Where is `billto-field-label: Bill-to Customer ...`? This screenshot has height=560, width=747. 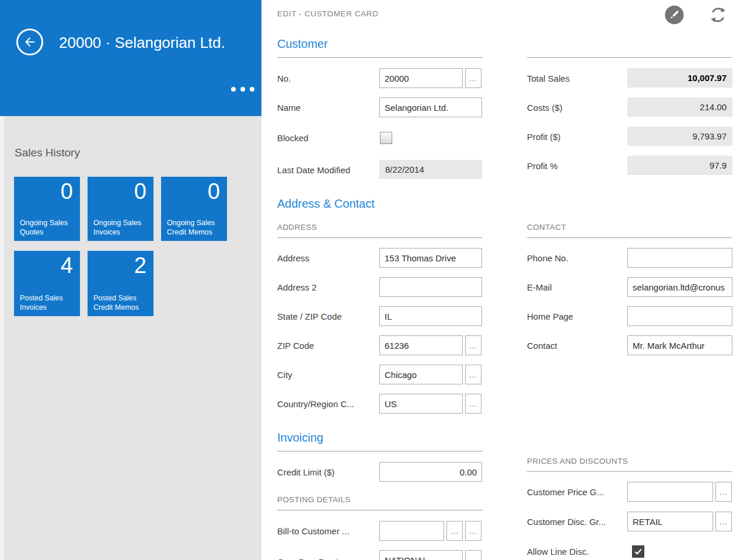 billto-field-label: Bill-to Customer ... is located at coordinates (313, 531).